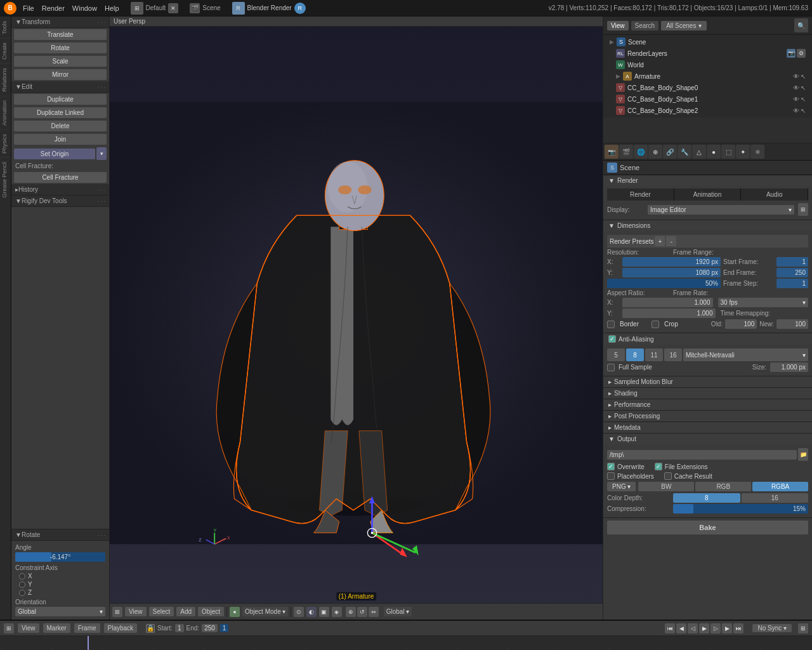  Describe the element at coordinates (195, 8) in the screenshot. I see `scene-icon: 🎬` at that location.